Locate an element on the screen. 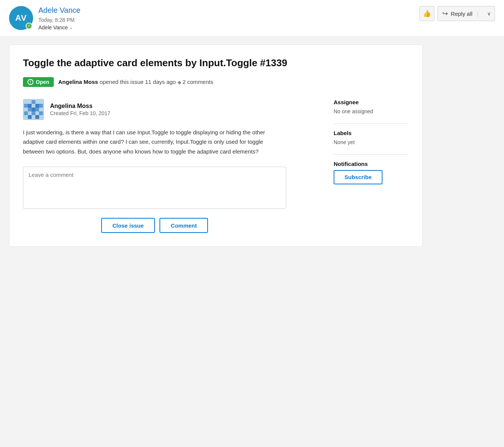  pixel-avatar-svg is located at coordinates (33, 109).